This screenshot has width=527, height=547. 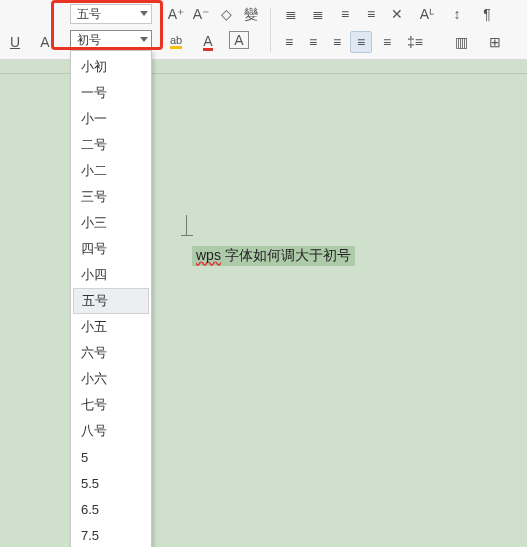 I want to click on pinyin-button: 變, so click(x=251, y=14).